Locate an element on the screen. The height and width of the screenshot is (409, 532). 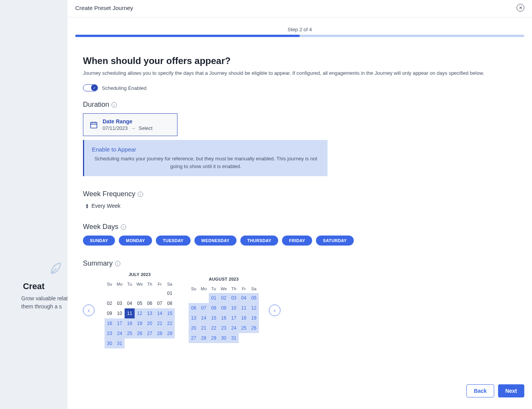
day-pill-wednesday: WEDNESDAY is located at coordinates (215, 241).